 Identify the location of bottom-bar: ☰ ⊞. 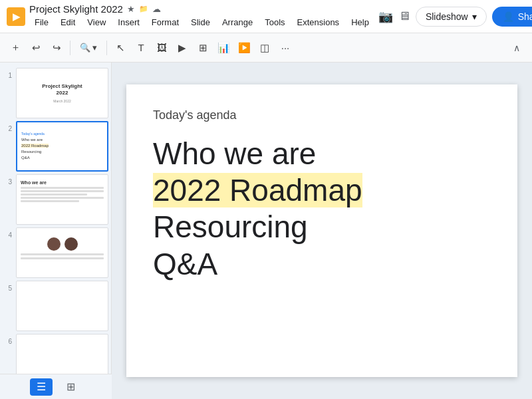
(56, 386).